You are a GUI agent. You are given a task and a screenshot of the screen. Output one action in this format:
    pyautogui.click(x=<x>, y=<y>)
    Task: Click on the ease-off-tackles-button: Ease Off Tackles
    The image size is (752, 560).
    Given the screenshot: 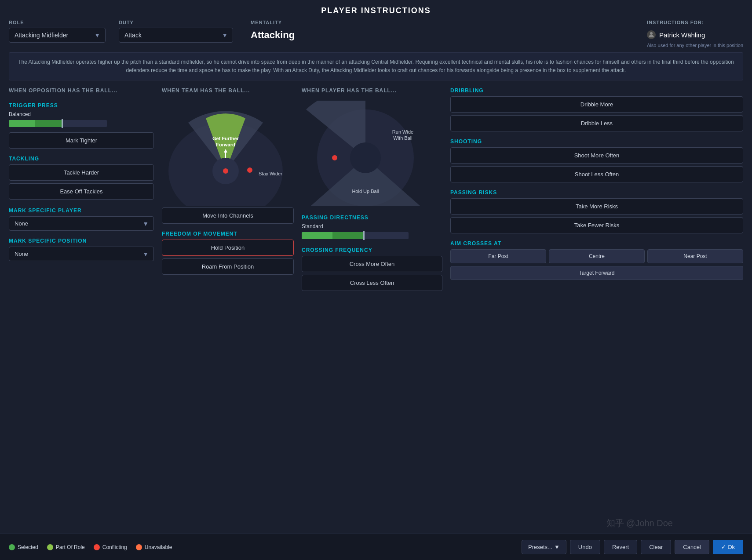 What is the action you would take?
    pyautogui.click(x=81, y=192)
    